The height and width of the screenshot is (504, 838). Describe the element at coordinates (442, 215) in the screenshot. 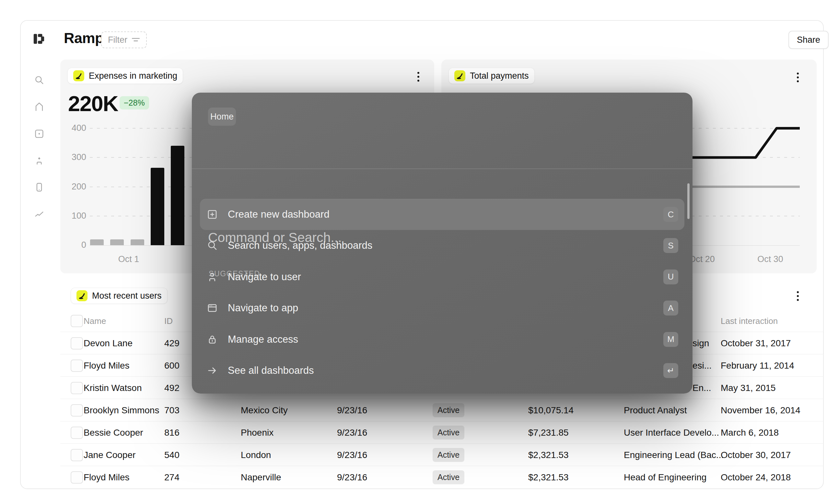

I see `palette-item-create-new-dashboard: Create new dashboardC` at that location.